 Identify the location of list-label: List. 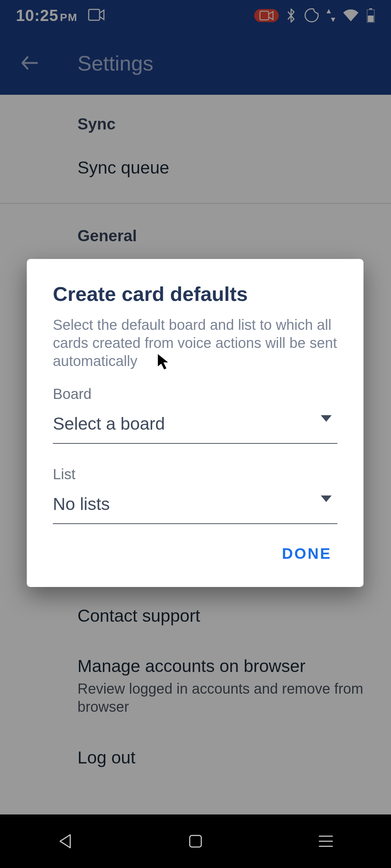
(195, 475).